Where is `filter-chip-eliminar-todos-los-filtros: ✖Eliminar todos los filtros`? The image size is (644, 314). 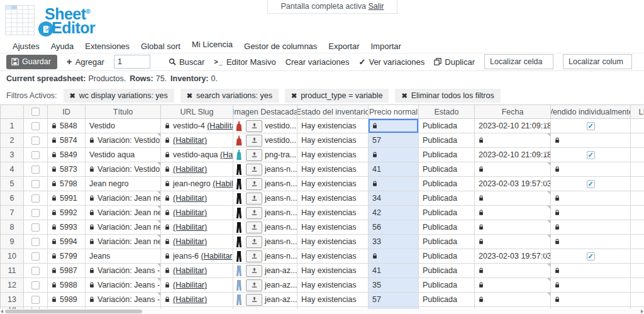
filter-chip-eliminar-todos-los-filtros: ✖Eliminar todos los filtros is located at coordinates (448, 96).